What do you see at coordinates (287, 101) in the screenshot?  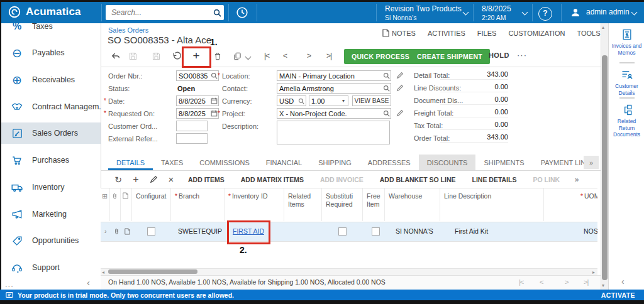 I see `currency-input` at bounding box center [287, 101].